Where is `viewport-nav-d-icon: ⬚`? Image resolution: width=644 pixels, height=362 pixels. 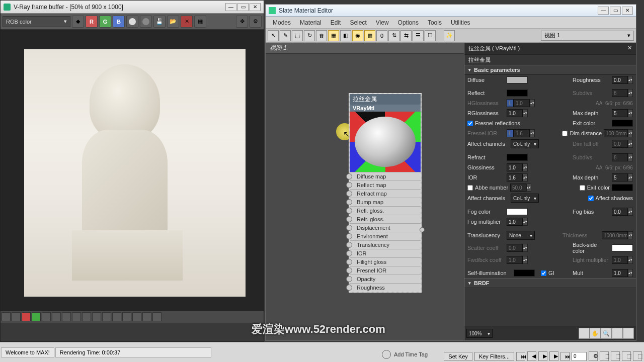
viewport-nav-d-icon: ⬚ is located at coordinates (637, 356).